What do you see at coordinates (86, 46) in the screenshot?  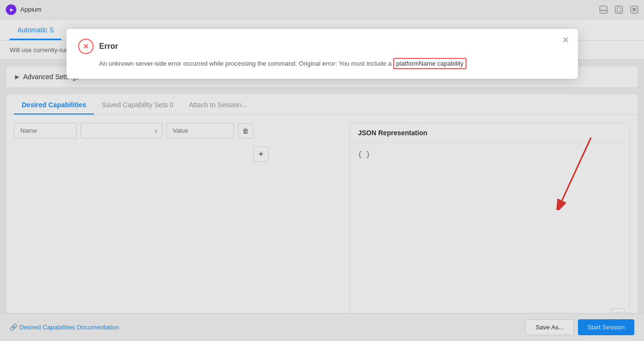 I see `error-icon` at bounding box center [86, 46].